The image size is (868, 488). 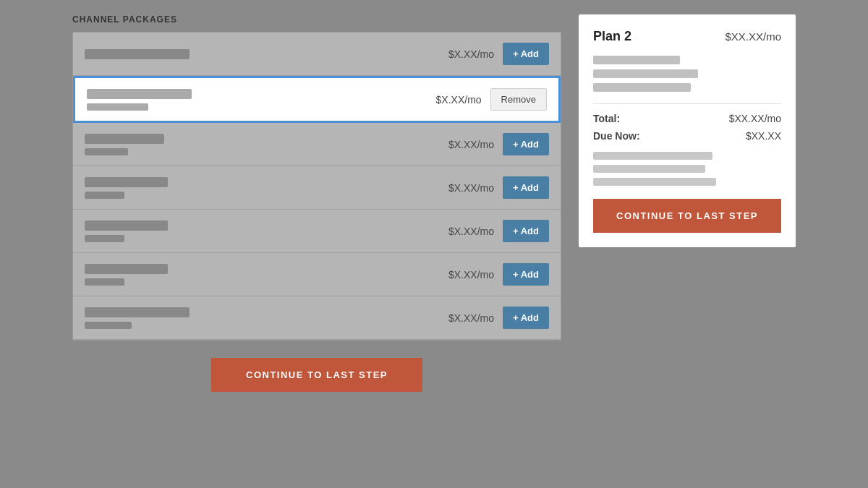 I want to click on due-row: Due Now: $XX.XX, so click(x=687, y=136).